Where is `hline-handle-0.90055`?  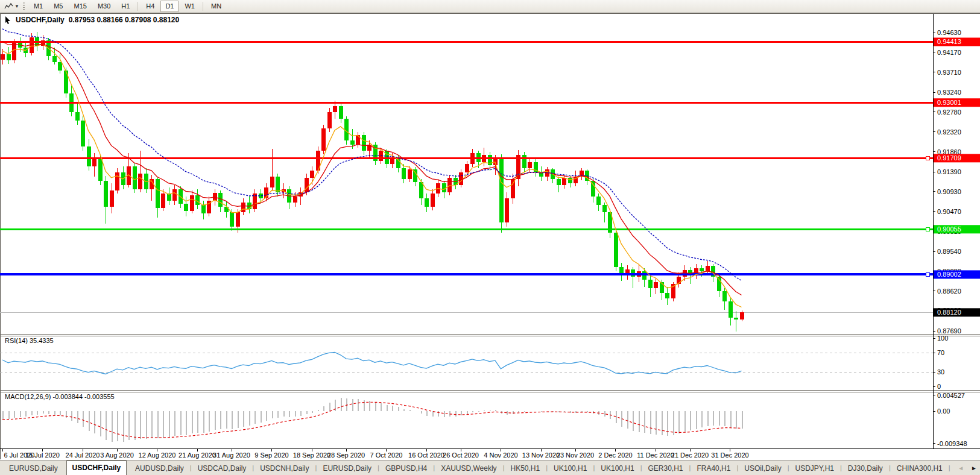 hline-handle-0.90055 is located at coordinates (928, 229).